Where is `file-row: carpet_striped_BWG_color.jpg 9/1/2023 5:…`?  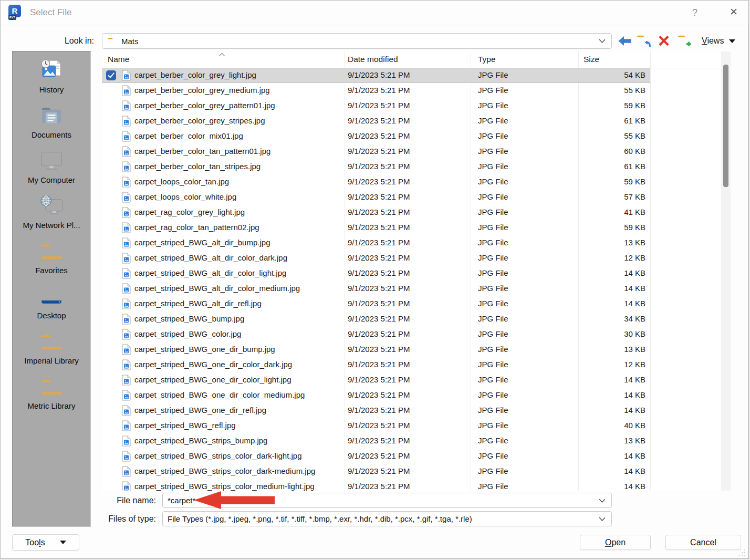
file-row: carpet_striped_BWG_color.jpg 9/1/2023 5:… is located at coordinates (412, 334).